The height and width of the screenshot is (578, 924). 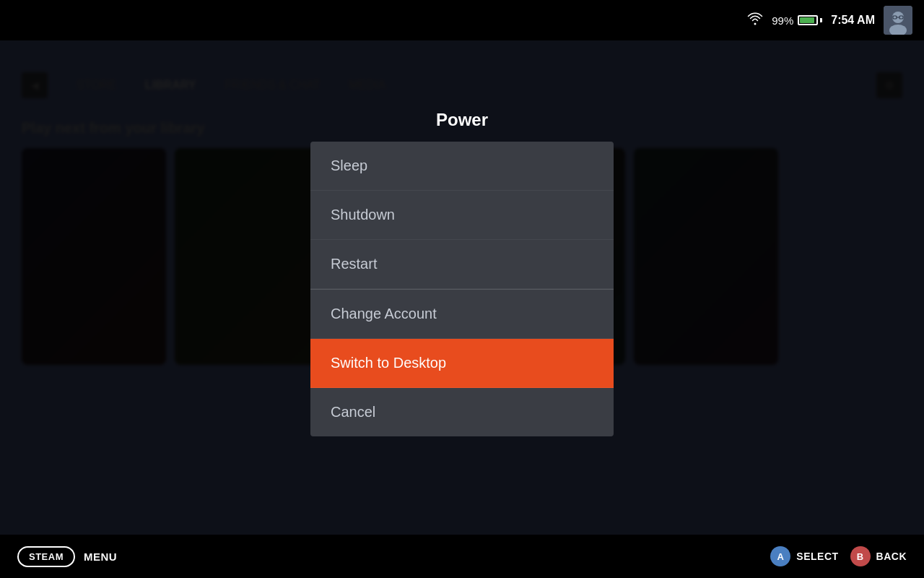 I want to click on menu-item-cancel: Cancel, so click(x=462, y=412).